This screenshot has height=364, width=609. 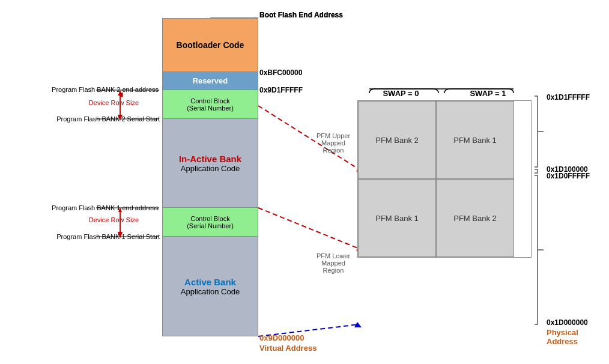 What do you see at coordinates (282, 338) in the screenshot?
I see `addr-9d000000: 0x9D000000` at bounding box center [282, 338].